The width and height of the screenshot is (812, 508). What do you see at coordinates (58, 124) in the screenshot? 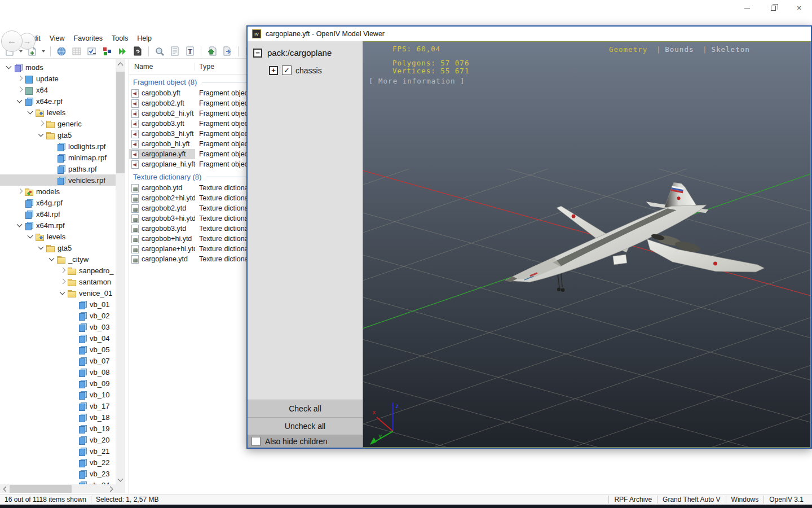
I see `tree-item: generic` at bounding box center [58, 124].